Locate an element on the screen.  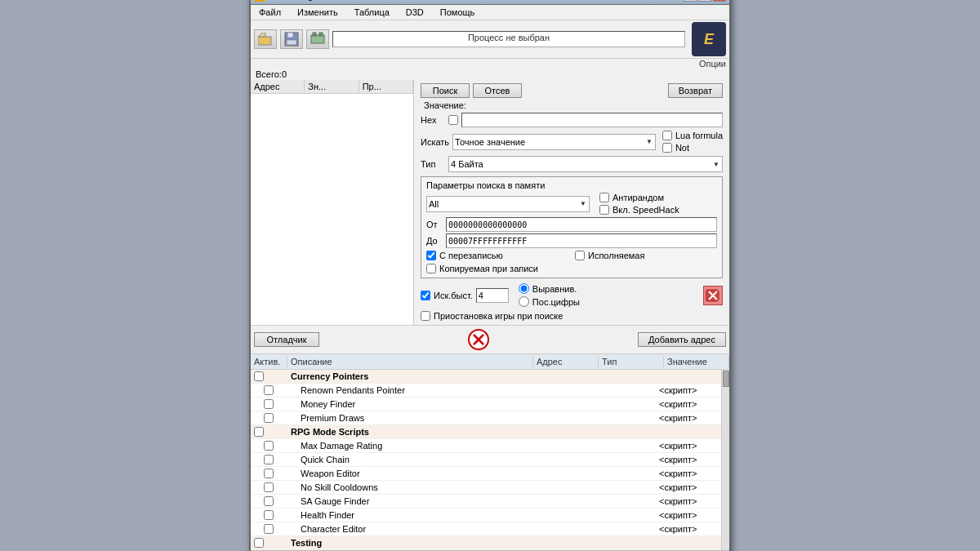
process-bar: Процесс не выбран is located at coordinates (509, 39).